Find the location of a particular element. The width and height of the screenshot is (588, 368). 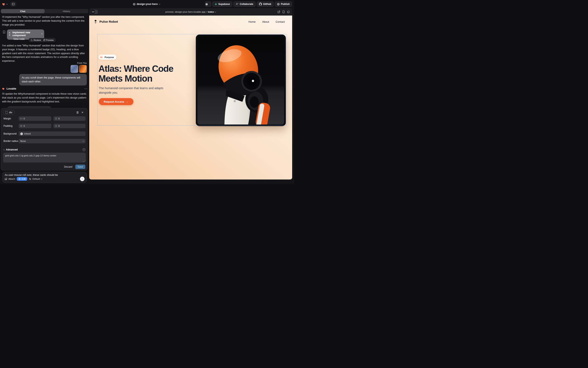

padding-label: Padding is located at coordinates (10, 126).